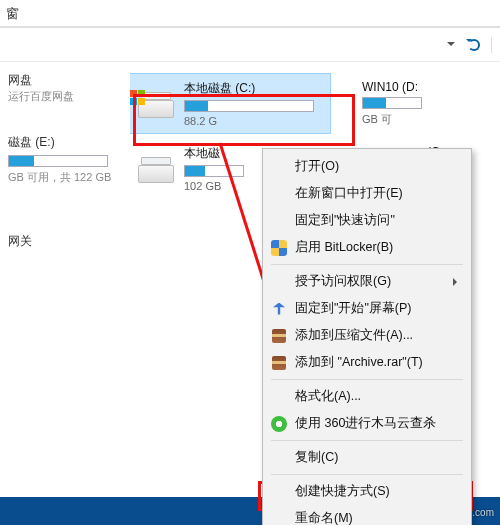  Describe the element at coordinates (20, 241) in the screenshot. I see `sidebar-network-label: 网关` at that location.